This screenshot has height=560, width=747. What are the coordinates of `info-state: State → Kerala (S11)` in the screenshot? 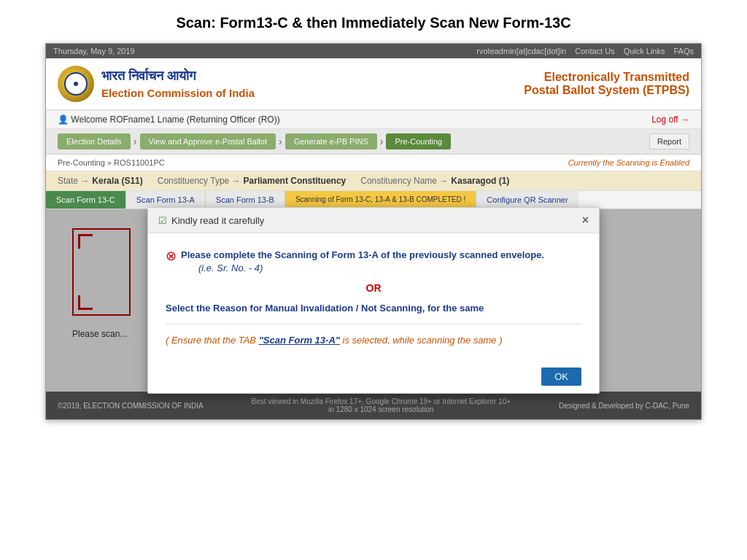 It's located at (101, 181).